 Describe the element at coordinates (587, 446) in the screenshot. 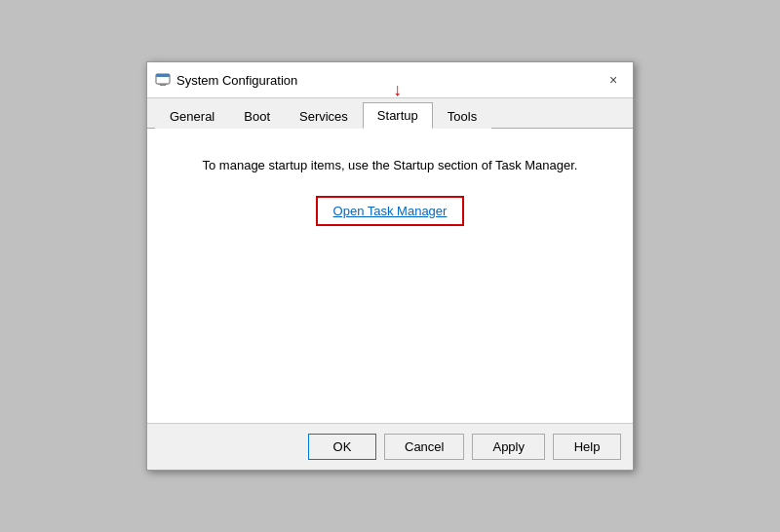

I see `help-button: Help` at that location.